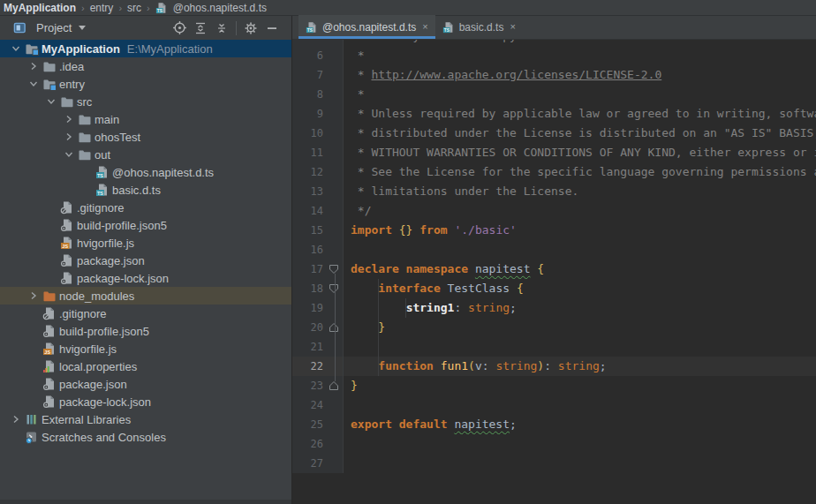  Describe the element at coordinates (102, 8) in the screenshot. I see `breadcrumb-item: entry` at that location.